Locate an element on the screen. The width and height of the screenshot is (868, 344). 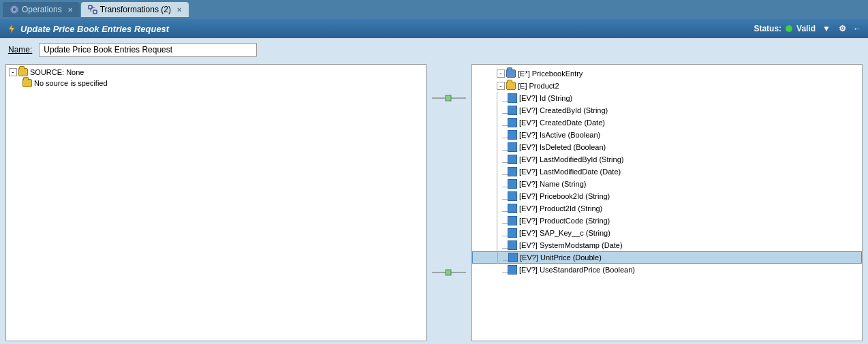
sapkey-label: [EV?] SAP_Key__c (String) is located at coordinates (565, 233).